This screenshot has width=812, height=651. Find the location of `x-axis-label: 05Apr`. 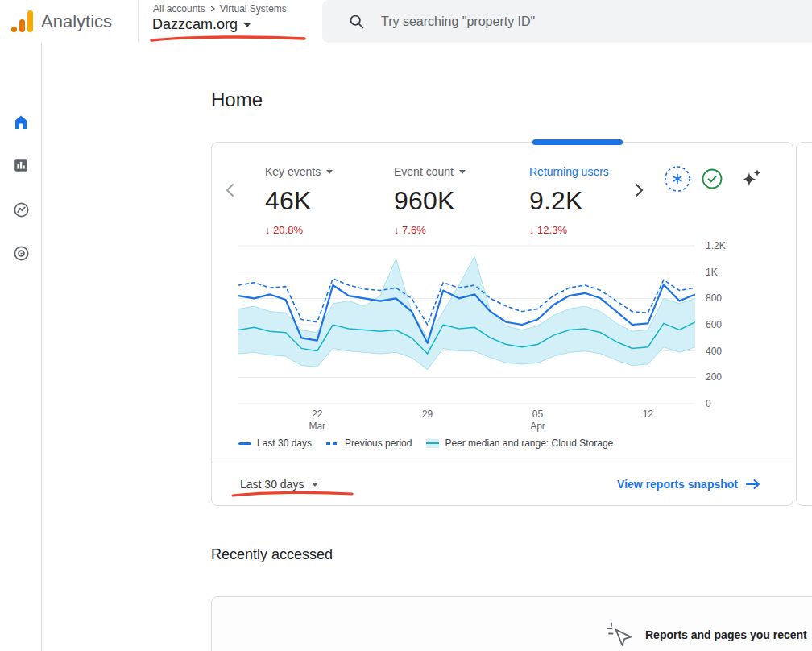

x-axis-label: 05Apr is located at coordinates (537, 421).